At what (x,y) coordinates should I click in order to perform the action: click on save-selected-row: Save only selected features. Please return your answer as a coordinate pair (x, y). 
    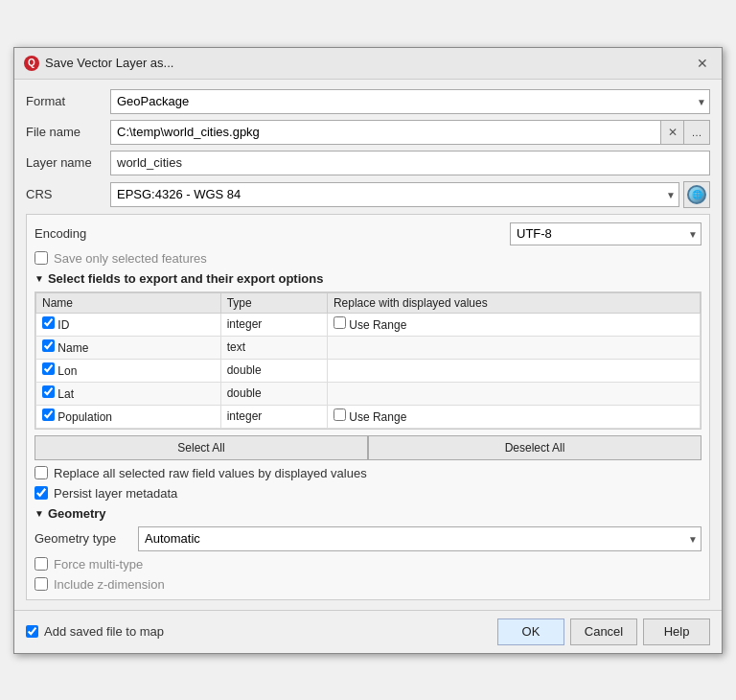
    Looking at the image, I should click on (368, 259).